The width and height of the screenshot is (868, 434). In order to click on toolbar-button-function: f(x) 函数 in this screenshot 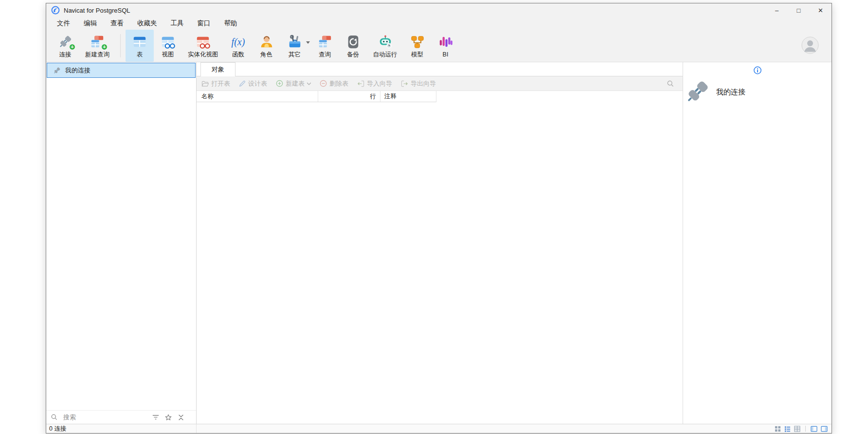, I will do `click(238, 46)`.